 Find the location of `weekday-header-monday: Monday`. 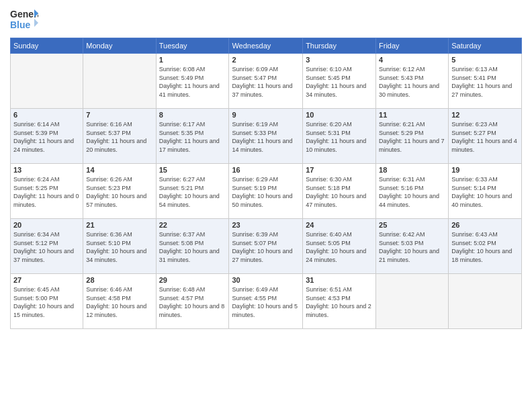

weekday-header-monday: Monday is located at coordinates (120, 46).